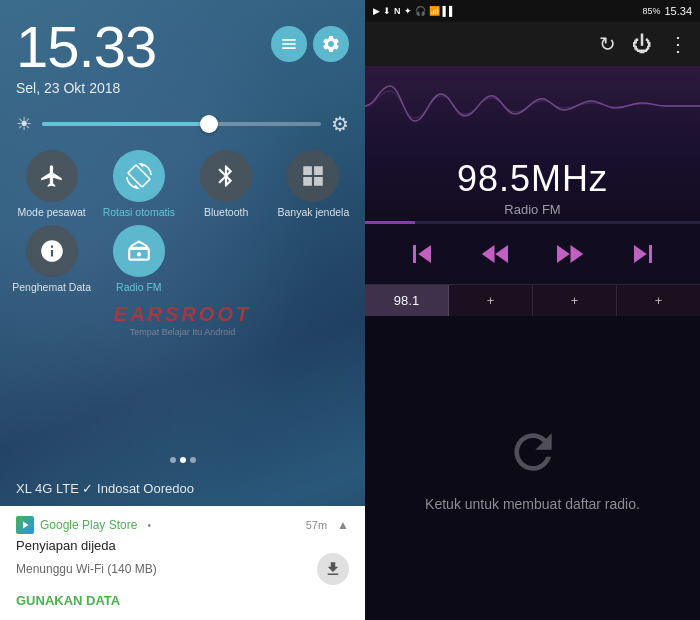  I want to click on status-icons-right: 85% 15.34, so click(667, 11).